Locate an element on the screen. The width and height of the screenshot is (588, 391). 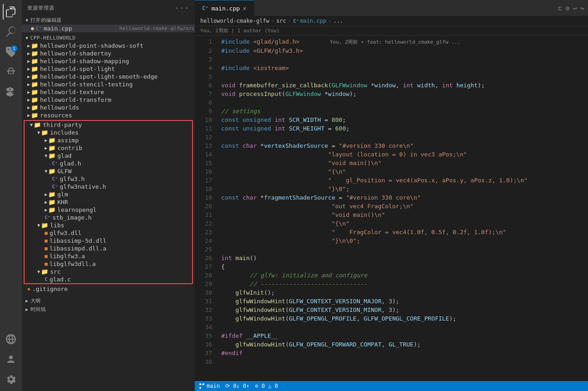
folder-helloworld-point-shadows-soft: ▶ 📁 helloworld-point-shadows-soft is located at coordinates (108, 45).